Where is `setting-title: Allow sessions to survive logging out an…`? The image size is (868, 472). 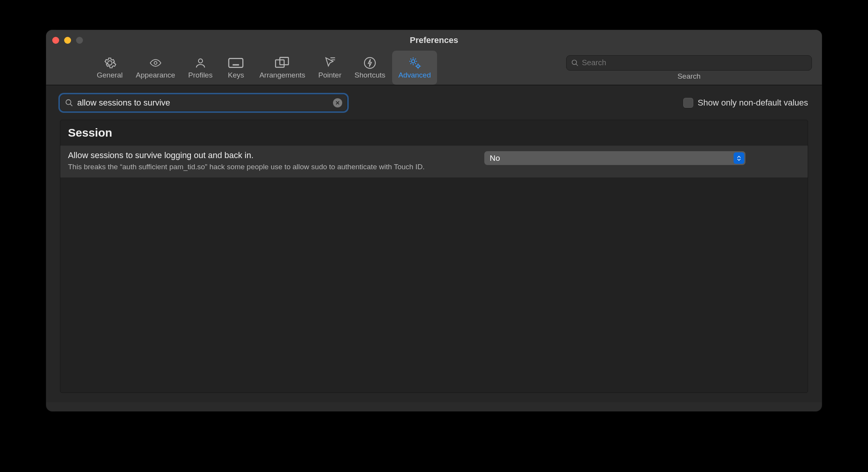
setting-title: Allow sessions to survive logging out an… is located at coordinates (272, 155).